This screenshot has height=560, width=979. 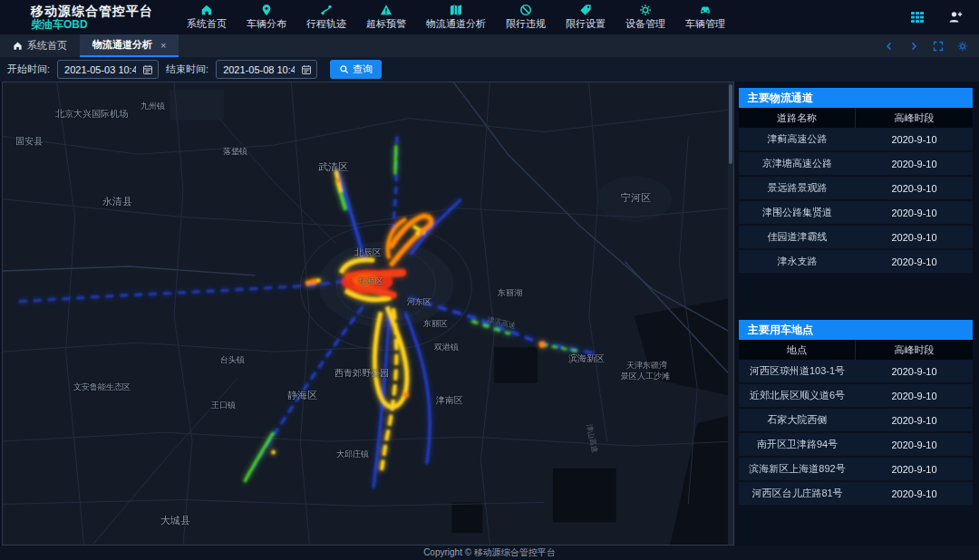 What do you see at coordinates (798, 395) in the screenshot?
I see `location-cell: 近郊北辰区顺义道6号` at bounding box center [798, 395].